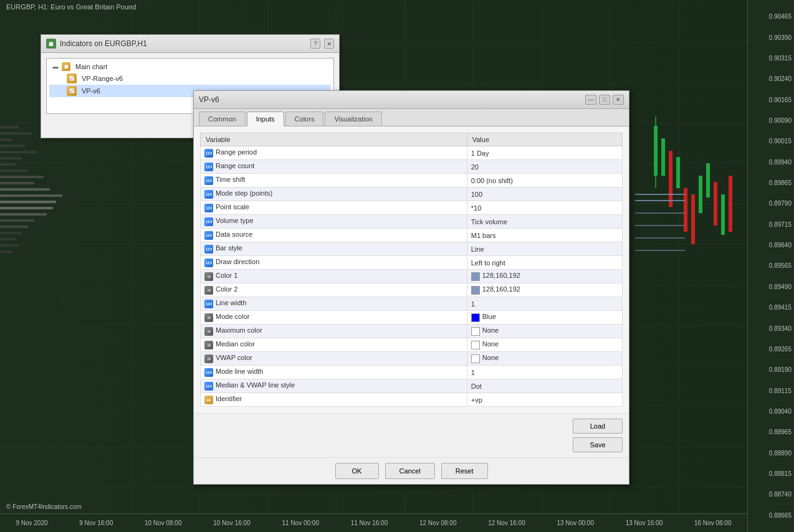 Image resolution: width=794 pixels, height=532 pixels. I want to click on properties-titlebar: VP-v6 — □ ✕, so click(411, 100).